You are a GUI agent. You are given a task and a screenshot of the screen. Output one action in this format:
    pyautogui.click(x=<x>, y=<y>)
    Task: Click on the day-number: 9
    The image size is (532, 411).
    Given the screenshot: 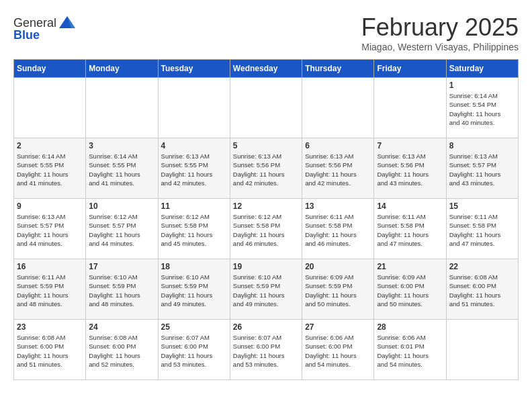 What is the action you would take?
    pyautogui.click(x=50, y=206)
    